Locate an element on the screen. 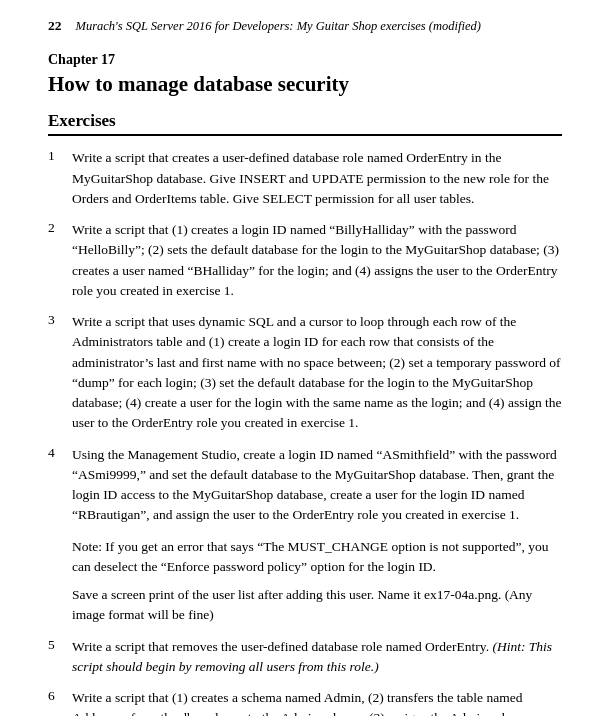 This screenshot has height=716, width=602. exercise-item-6: 6 Write a script that (1) creates a sche… is located at coordinates (305, 702).